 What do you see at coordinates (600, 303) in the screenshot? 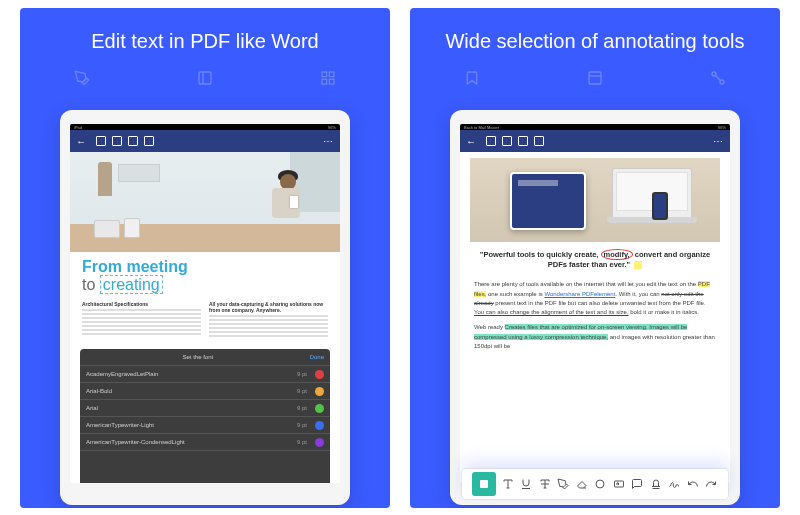
I see `text: present text in the PDF file but can als…` at bounding box center [600, 303].